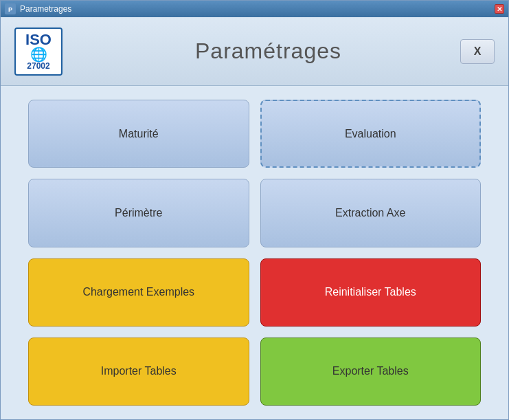 This screenshot has height=420, width=509. What do you see at coordinates (254, 9) in the screenshot?
I see `title-bar: P Parametrages ✕` at bounding box center [254, 9].